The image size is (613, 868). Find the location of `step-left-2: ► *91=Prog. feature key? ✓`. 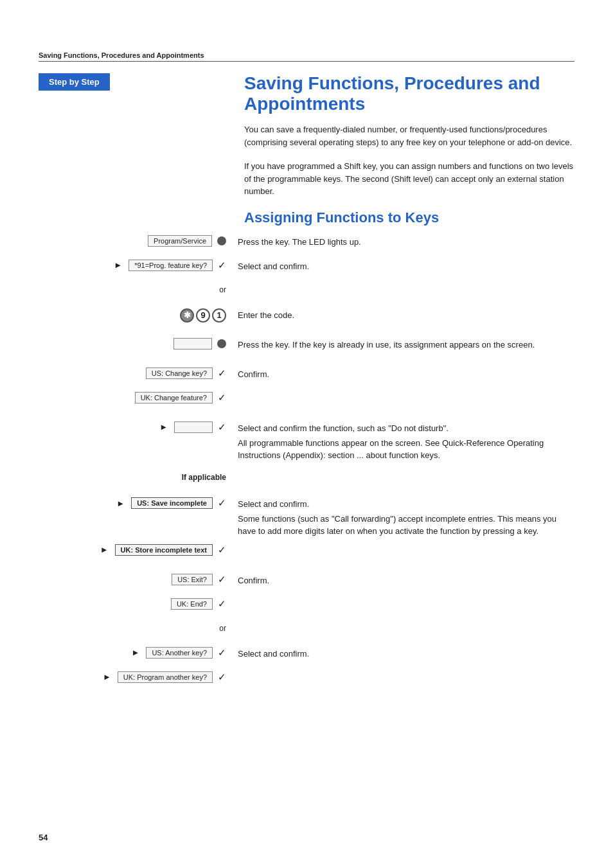

step-left-2: ► *91=Prog. feature key? ✓ is located at coordinates (138, 265).